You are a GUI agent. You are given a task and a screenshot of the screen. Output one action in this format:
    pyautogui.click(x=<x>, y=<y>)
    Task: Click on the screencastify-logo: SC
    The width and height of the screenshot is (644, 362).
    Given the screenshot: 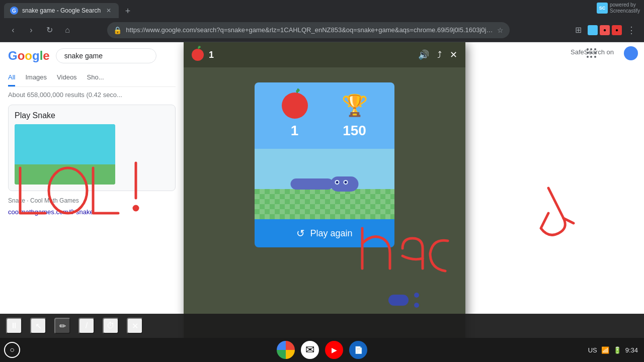 What is the action you would take?
    pyautogui.click(x=602, y=8)
    